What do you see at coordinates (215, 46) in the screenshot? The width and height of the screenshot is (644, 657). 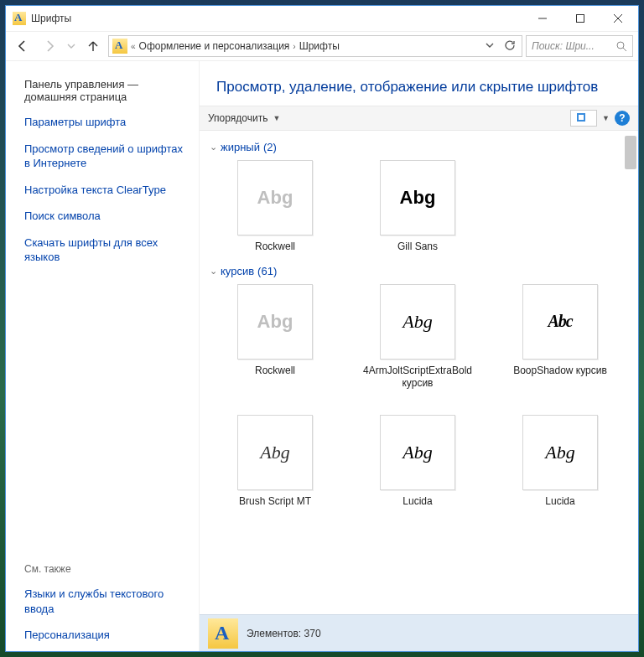 I see `breadcrumb-parent: Оформление и персонализация` at bounding box center [215, 46].